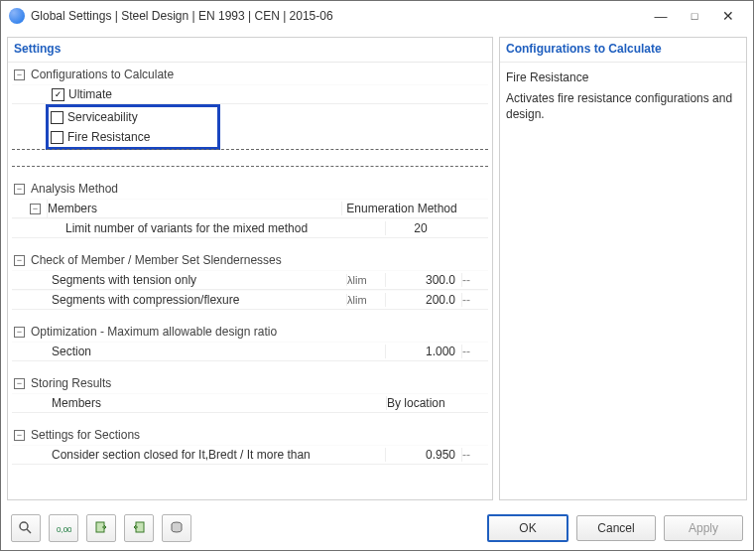  Describe the element at coordinates (17, 16) in the screenshot. I see `app-icon` at that location.